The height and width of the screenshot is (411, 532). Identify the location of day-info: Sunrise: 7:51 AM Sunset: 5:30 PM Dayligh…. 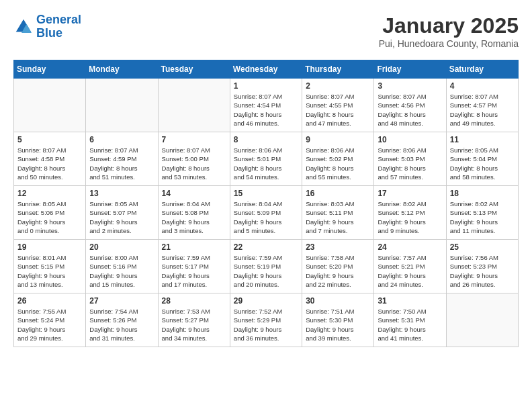
(338, 325).